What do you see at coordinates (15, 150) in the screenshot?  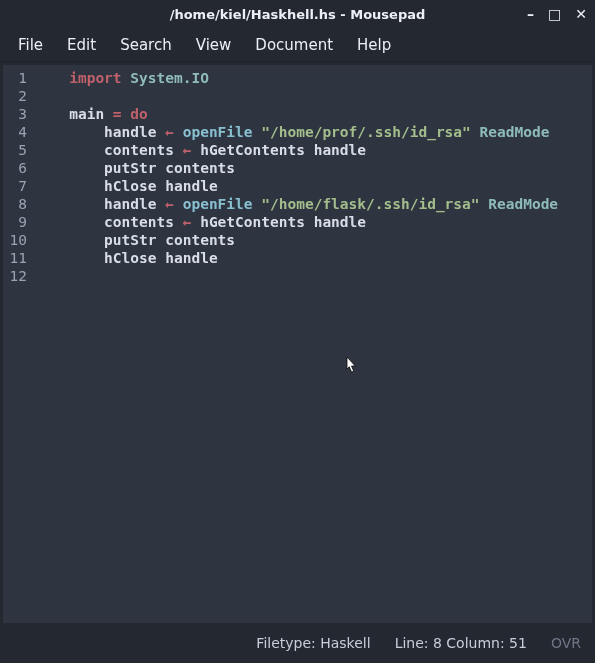 I see `line-number: 5` at bounding box center [15, 150].